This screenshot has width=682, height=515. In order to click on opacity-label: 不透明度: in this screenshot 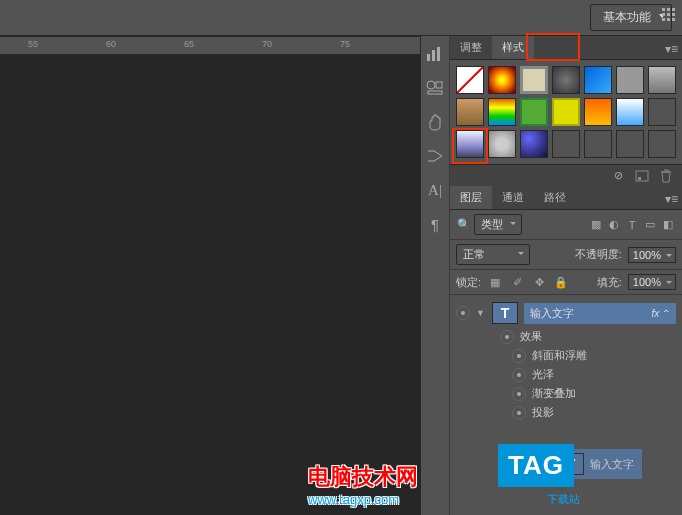, I will do `click(598, 254)`.